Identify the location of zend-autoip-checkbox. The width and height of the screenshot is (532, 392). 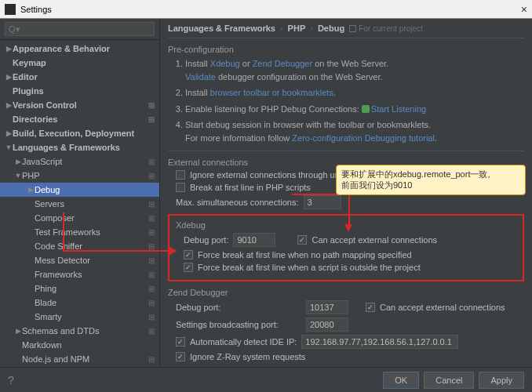
(180, 342).